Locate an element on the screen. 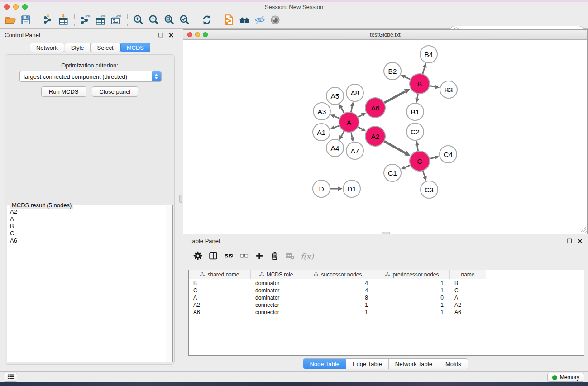 The height and width of the screenshot is (386, 588). splitter-handle-horizontal is located at coordinates (386, 233).